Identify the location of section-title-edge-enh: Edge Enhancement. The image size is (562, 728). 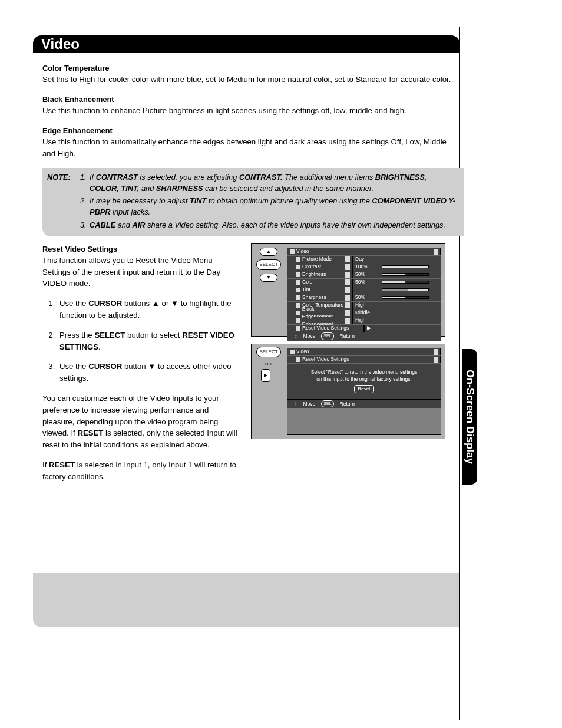
(249, 131).